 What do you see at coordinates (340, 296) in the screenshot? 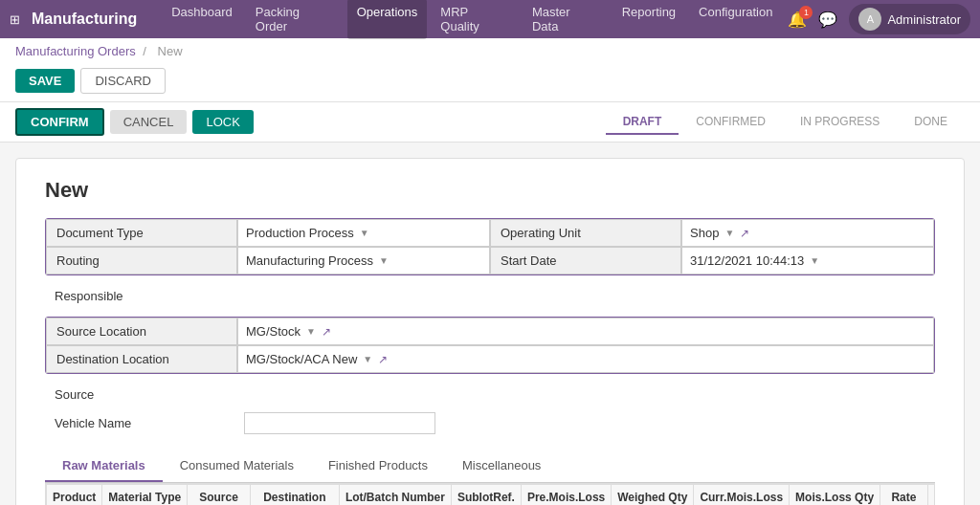
I see `responsible-input` at bounding box center [340, 296].